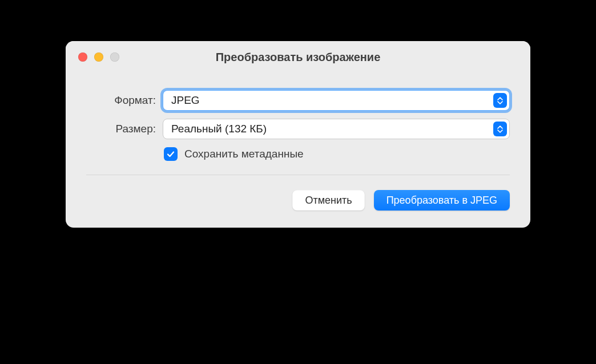 Image resolution: width=596 pixels, height=364 pixels. What do you see at coordinates (442, 201) in the screenshot?
I see `convert-button-label: Преобразовать в JPEG` at bounding box center [442, 201].